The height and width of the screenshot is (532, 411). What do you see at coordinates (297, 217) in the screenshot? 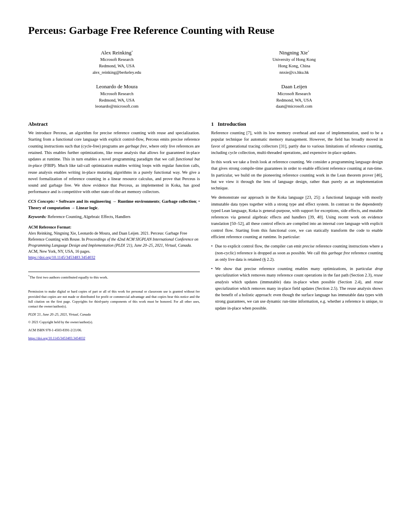
I see `intro-para3: We demonstrate our approach in the Koka …` at bounding box center [297, 217].